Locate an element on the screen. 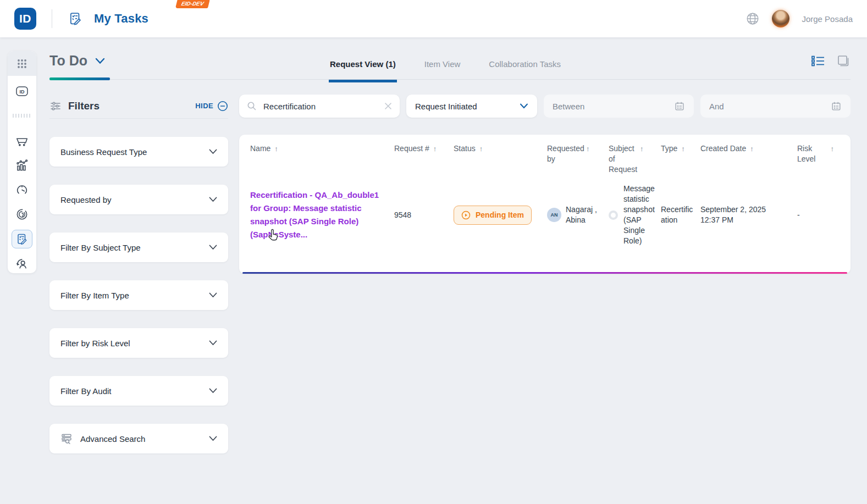 Image resolution: width=867 pixels, height=504 pixels. filters-title: Filters is located at coordinates (84, 106).